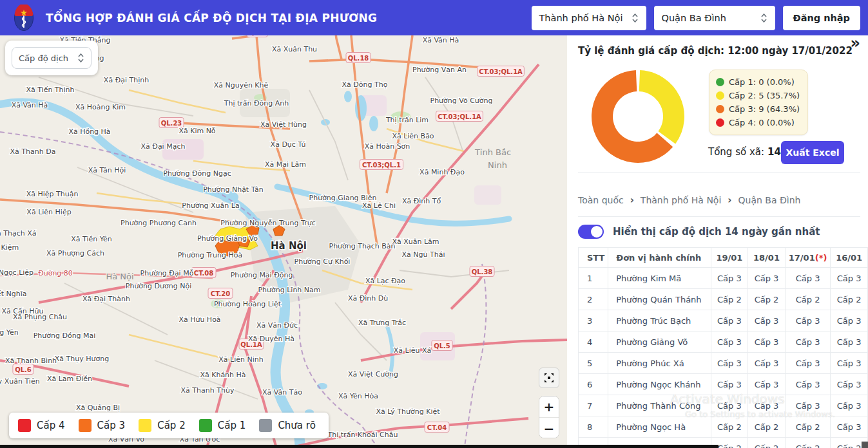 The image size is (868, 448). What do you see at coordinates (660, 342) in the screenshot?
I see `ward-name: Phường Giảng Võ` at bounding box center [660, 342].